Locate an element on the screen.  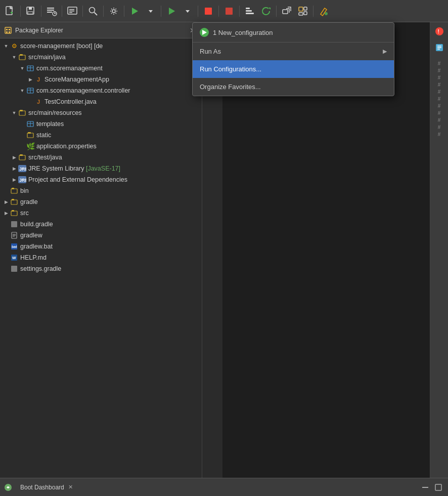
run-dropdown-button is located at coordinates (151, 11).